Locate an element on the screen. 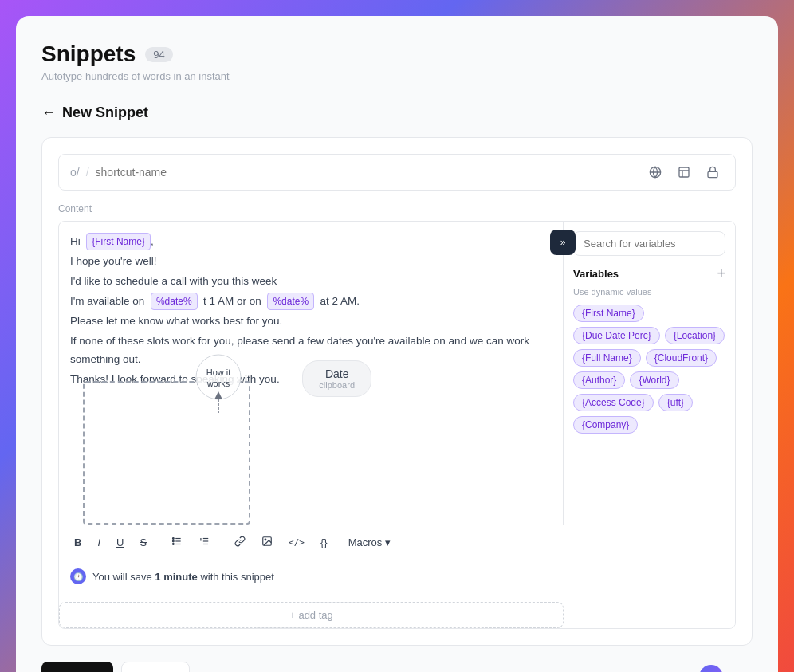 The image size is (794, 672). snippet-count-badge: 94 is located at coordinates (159, 54).